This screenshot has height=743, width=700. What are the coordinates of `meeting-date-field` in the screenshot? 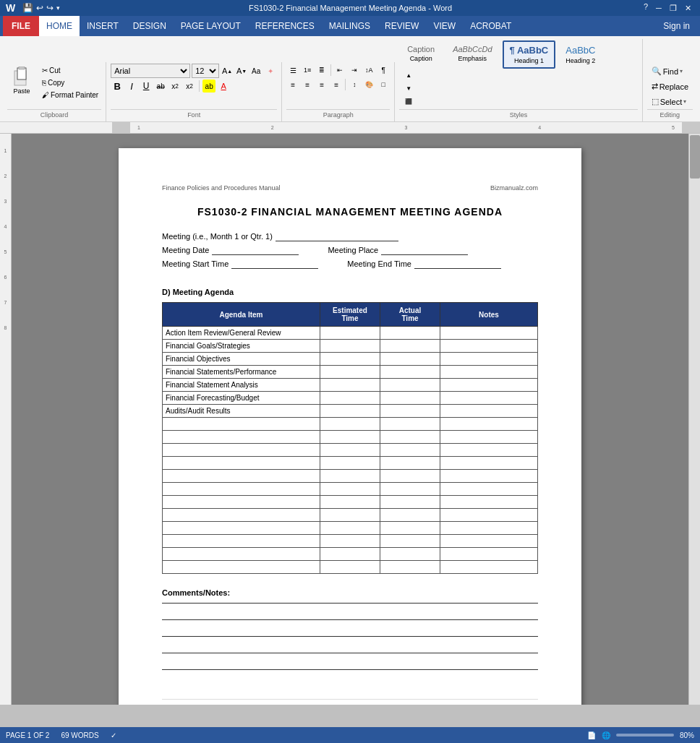 It's located at (255, 250).